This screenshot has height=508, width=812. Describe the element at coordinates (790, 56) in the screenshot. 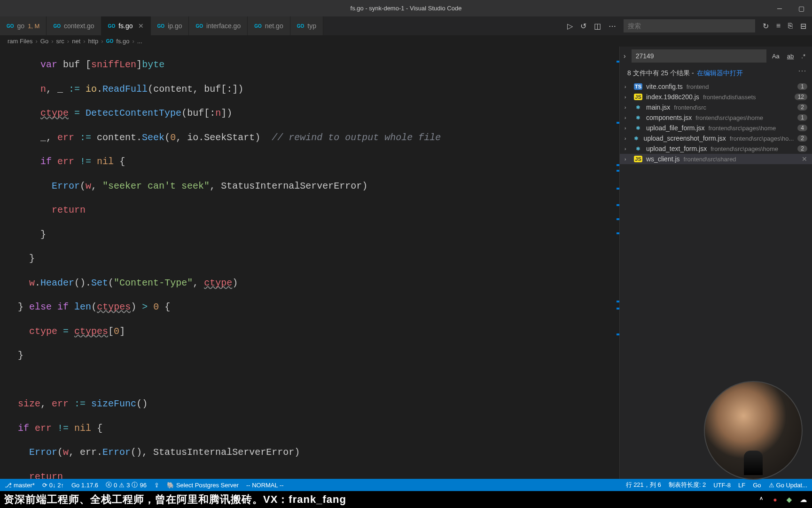

I see `match-word-toggle: ab` at that location.